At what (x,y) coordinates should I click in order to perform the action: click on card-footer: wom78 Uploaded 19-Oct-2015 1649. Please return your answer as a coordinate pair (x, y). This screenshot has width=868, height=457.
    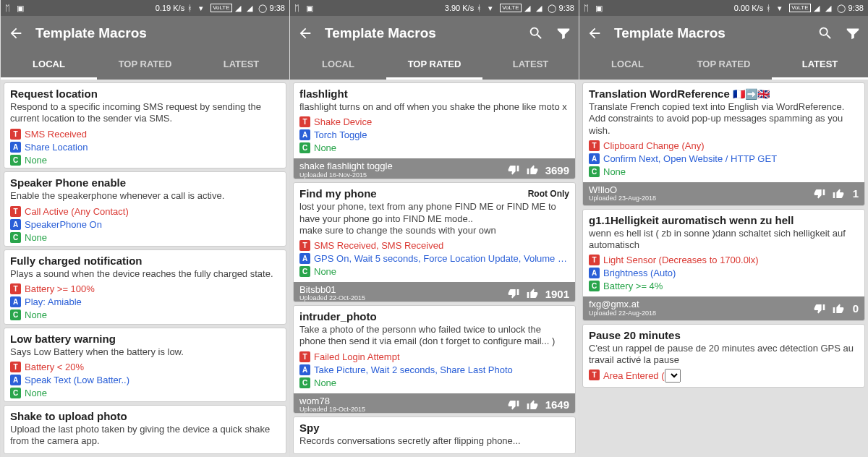
    Looking at the image, I should click on (434, 403).